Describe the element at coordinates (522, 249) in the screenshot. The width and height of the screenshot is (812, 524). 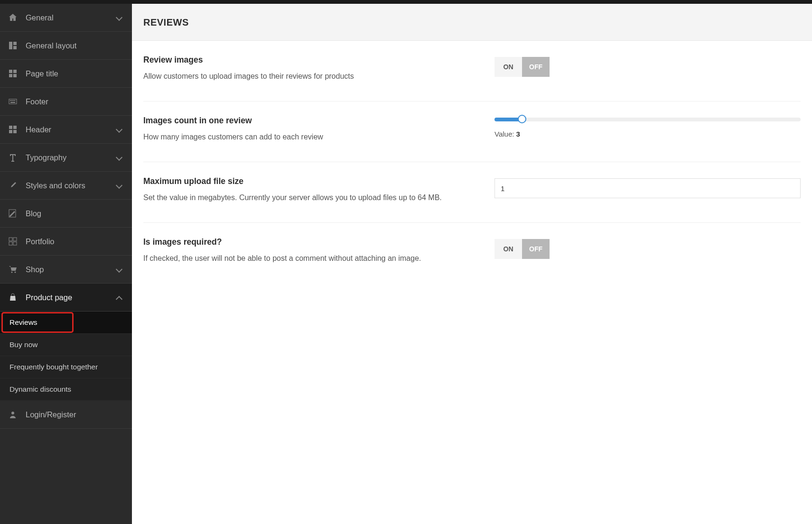
I see `toggle-images-required: ON OFF` at that location.